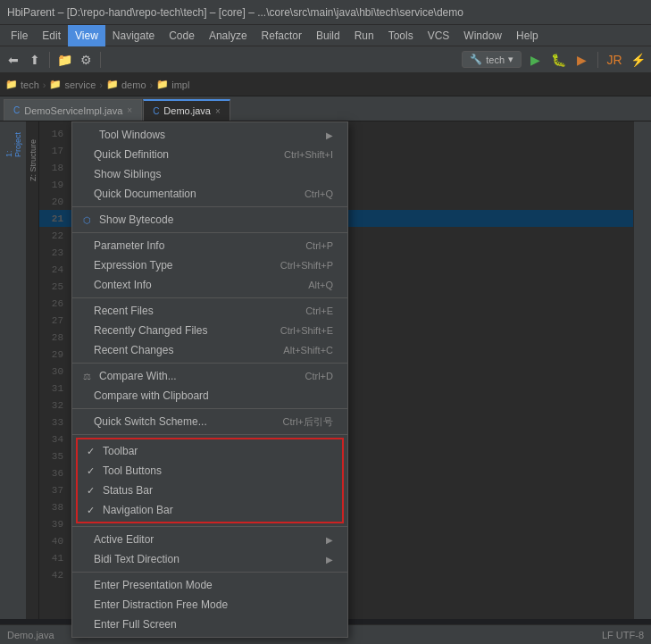 This screenshot has width=651, height=644. I want to click on menu-entry-recently-changed: Recently Changed Files Ctrl+Shift+E, so click(210, 330).